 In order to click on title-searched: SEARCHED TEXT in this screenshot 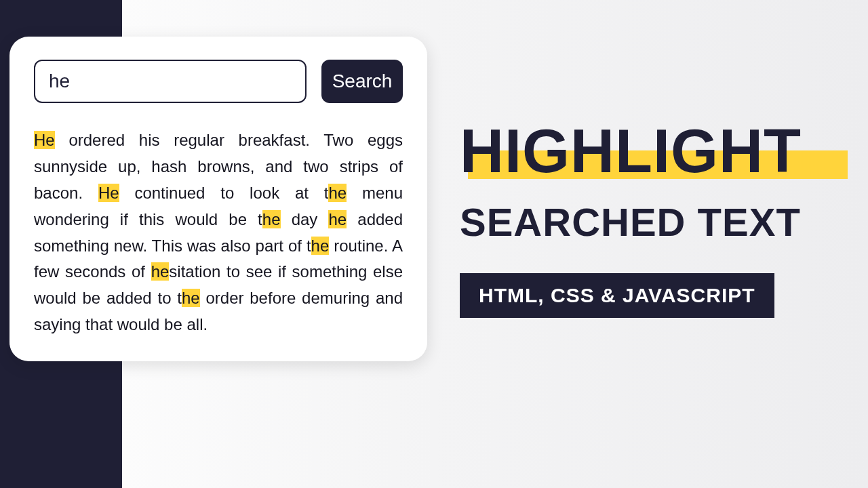, I will do `click(663, 222)`.